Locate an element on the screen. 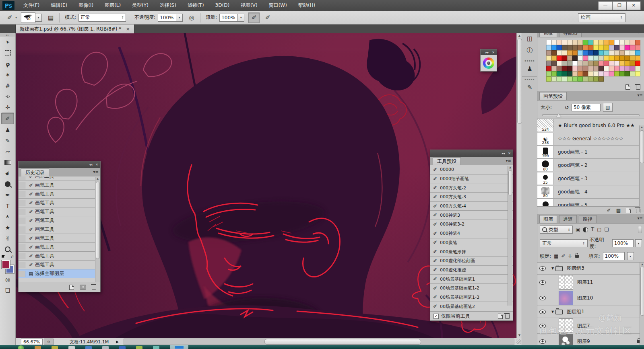  collapse-icon: ◂◂ is located at coordinates (91, 165).